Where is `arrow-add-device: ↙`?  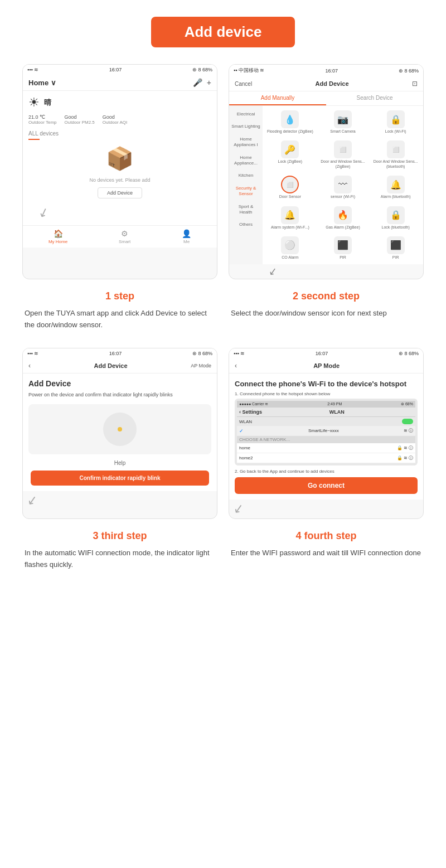
arrow-add-device: ↙ is located at coordinates (43, 213).